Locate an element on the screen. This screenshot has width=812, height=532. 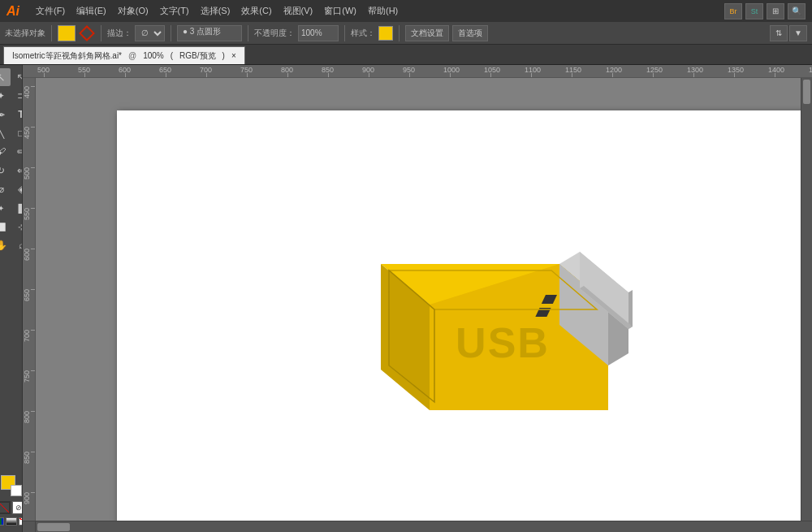
scroll-thumb-h is located at coordinates (54, 527).